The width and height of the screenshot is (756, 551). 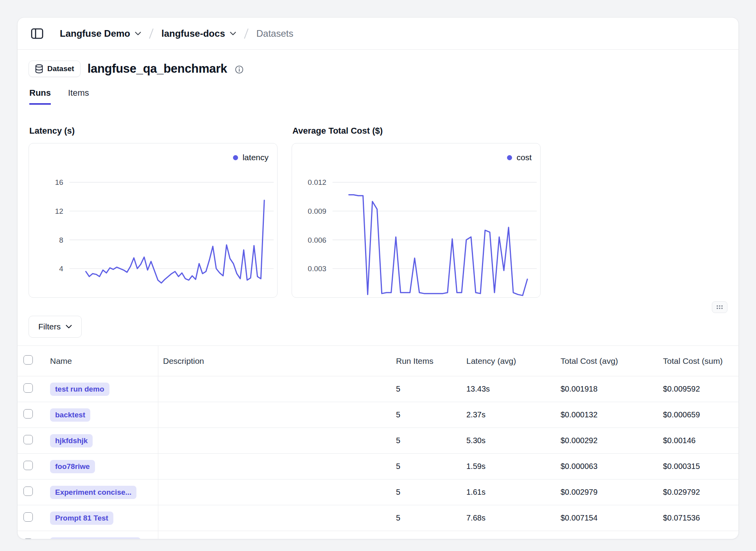 I want to click on run-name-badge: test run demo, so click(x=80, y=389).